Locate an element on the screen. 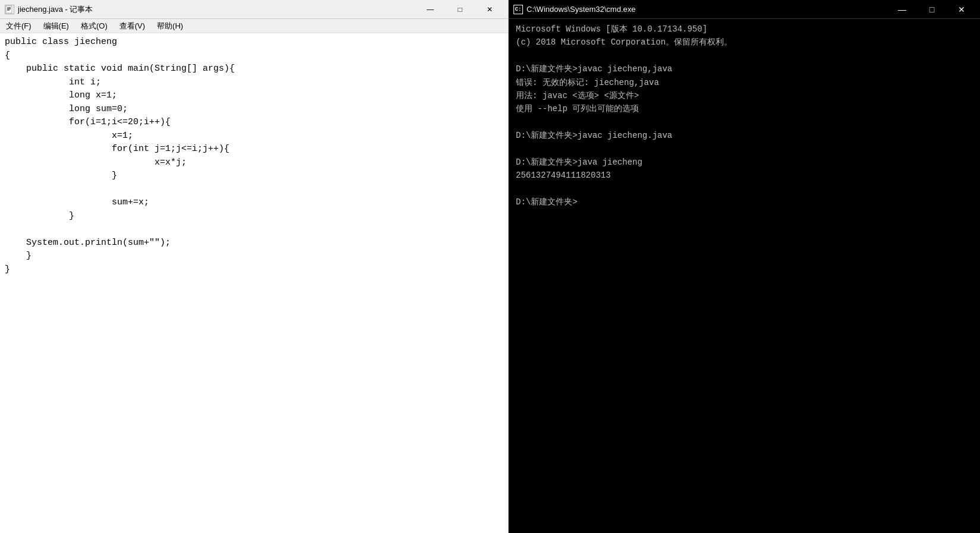 This screenshot has height=533, width=980. notepad-menubar: 文件(F) 编辑(E) 格式(O) 查看(V) 帮助(H) is located at coordinates (254, 26).